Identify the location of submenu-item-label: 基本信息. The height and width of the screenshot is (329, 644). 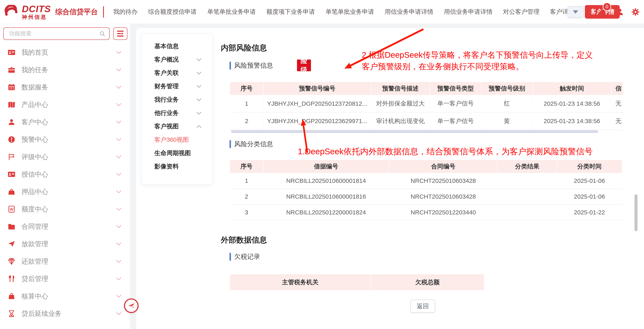
(166, 46).